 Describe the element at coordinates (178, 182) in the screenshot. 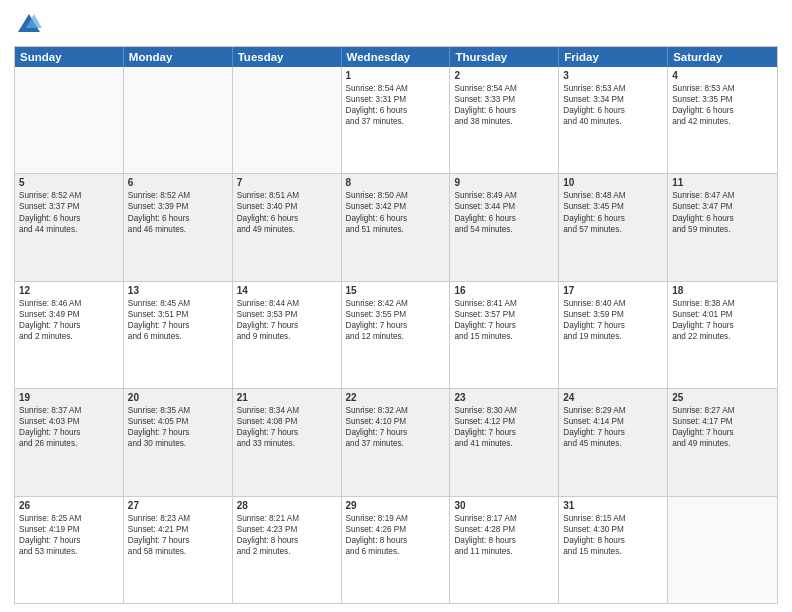

I see `day-number: 6` at that location.